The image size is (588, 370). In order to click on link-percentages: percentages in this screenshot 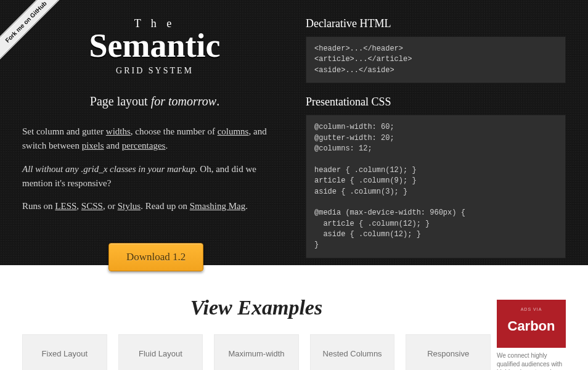, I will do `click(144, 146)`.